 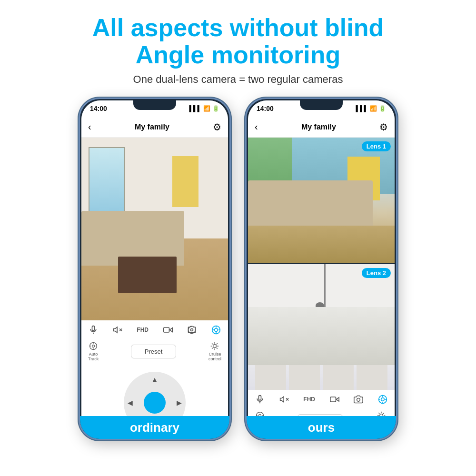 What do you see at coordinates (284, 399) in the screenshot?
I see `mute-icon-right` at bounding box center [284, 399].